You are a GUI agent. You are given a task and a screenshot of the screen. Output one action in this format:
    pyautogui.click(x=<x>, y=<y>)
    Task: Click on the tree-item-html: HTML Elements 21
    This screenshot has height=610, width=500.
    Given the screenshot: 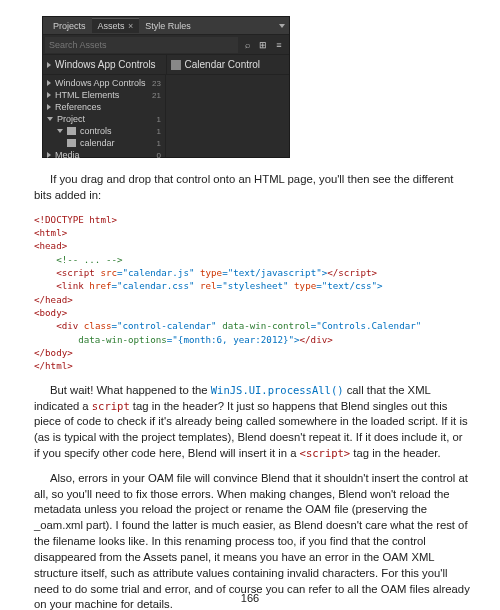 What is the action you would take?
    pyautogui.click(x=104, y=95)
    